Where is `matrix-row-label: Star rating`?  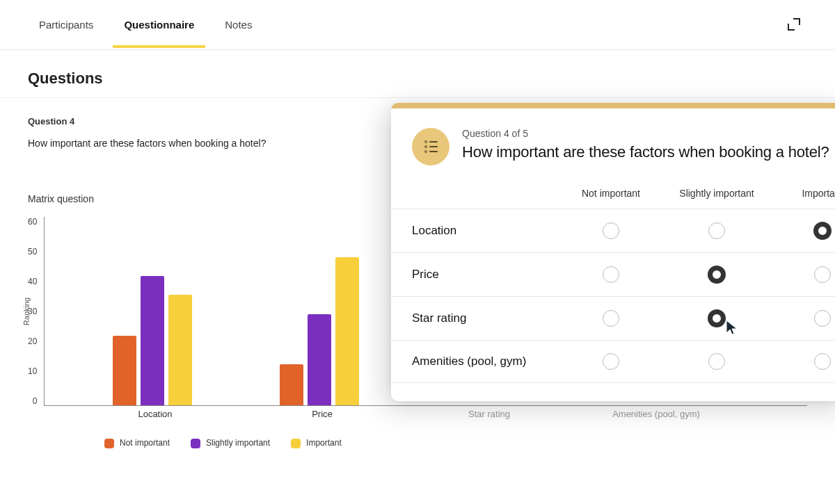
matrix-row-label: Star rating is located at coordinates (485, 318).